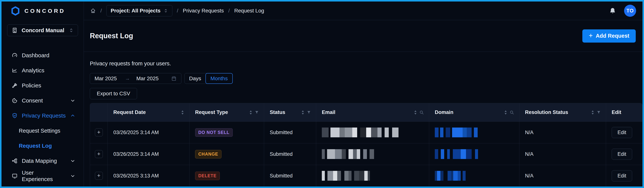 This screenshot has width=644, height=188. I want to click on sidebar-item-dashboard: Dashboard, so click(42, 55).